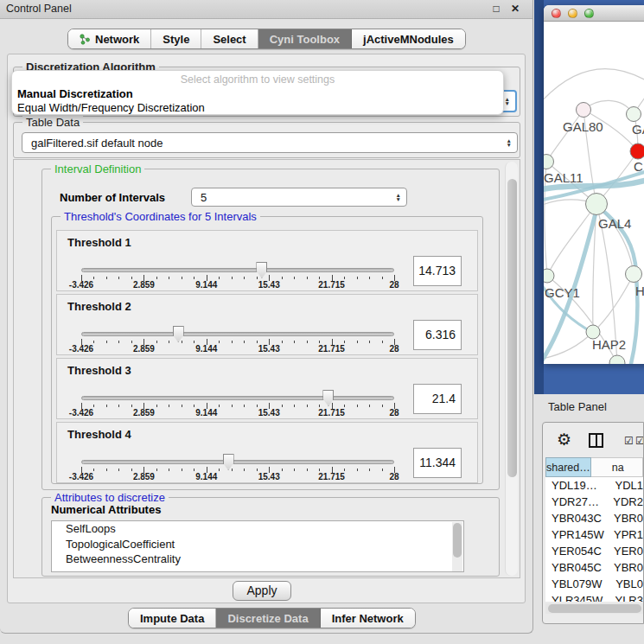  I want to click on tab-cyni-toolbox: Cyni Toolbox, so click(305, 39).